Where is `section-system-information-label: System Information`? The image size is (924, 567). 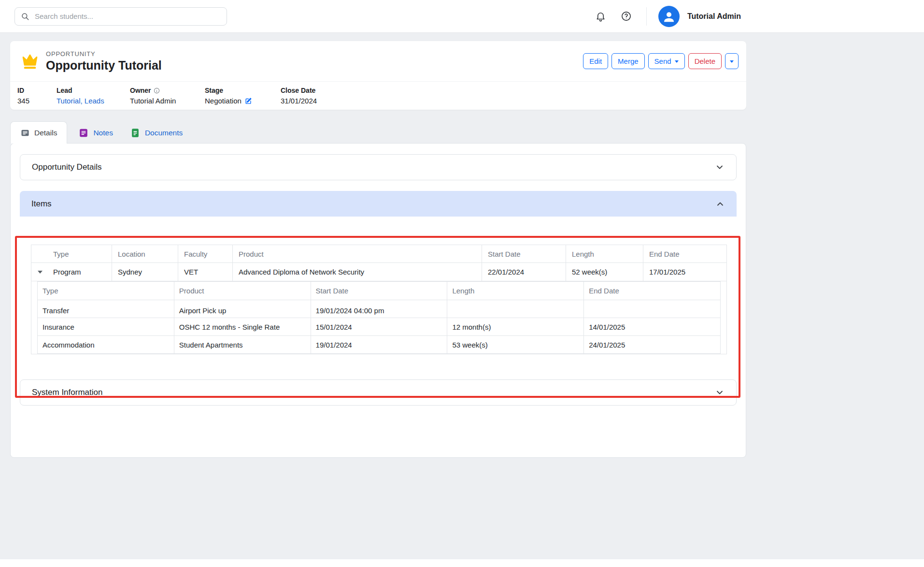 section-system-information-label: System Information is located at coordinates (67, 393).